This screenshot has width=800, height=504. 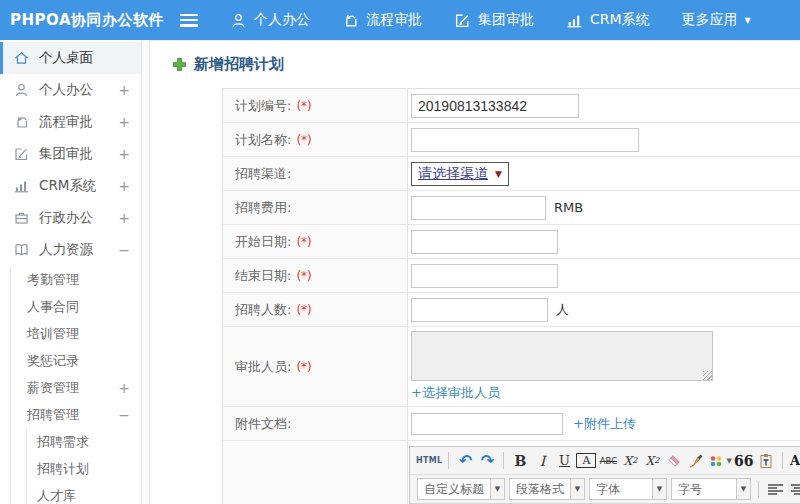 I want to click on plan-name-input, so click(x=525, y=140).